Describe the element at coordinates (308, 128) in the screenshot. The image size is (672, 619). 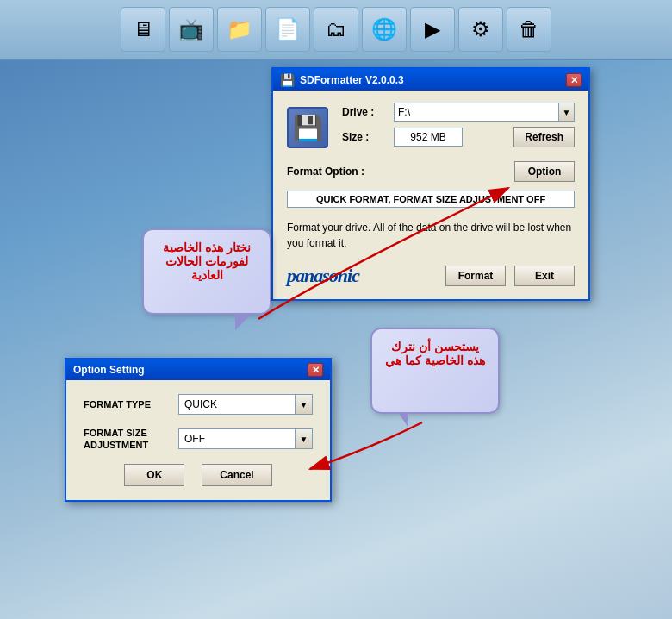
I see `floppy-icon-area: 💾` at that location.